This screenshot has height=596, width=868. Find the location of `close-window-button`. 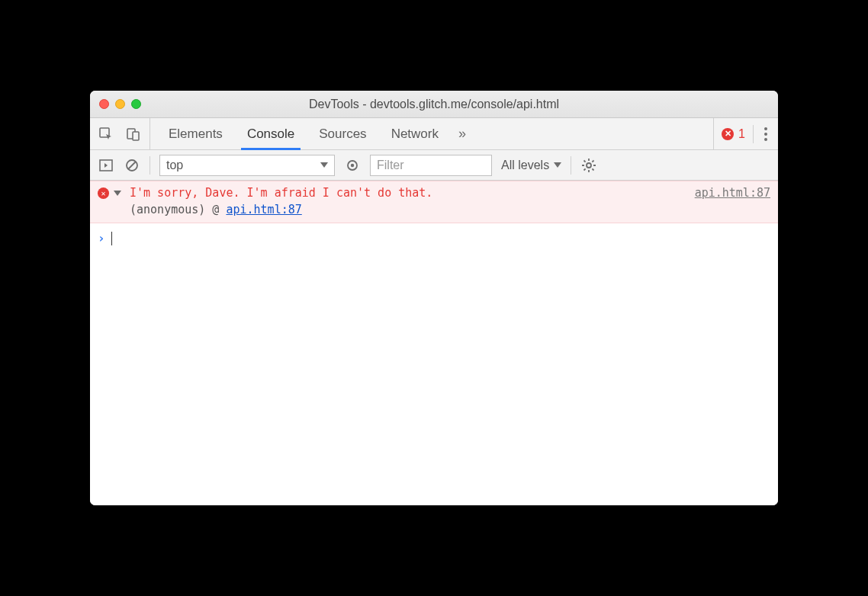

close-window-button is located at coordinates (104, 104).